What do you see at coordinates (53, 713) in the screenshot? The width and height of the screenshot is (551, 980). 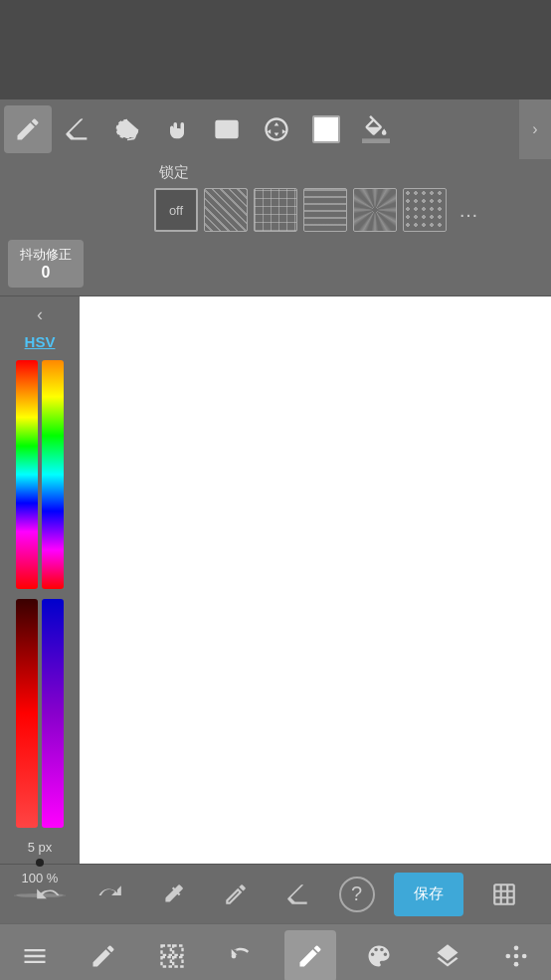 I see `alpha-slider` at bounding box center [53, 713].